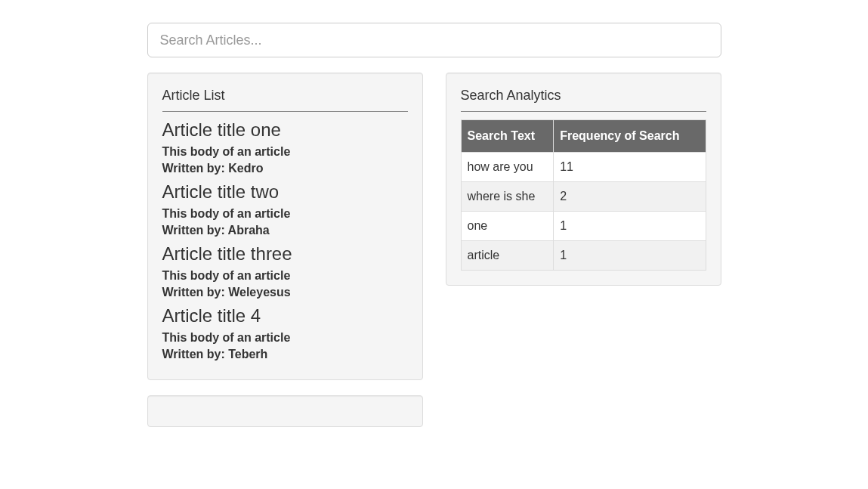 The height and width of the screenshot is (489, 868). What do you see at coordinates (583, 95) in the screenshot?
I see `analytics-heading: Search Analytics` at bounding box center [583, 95].